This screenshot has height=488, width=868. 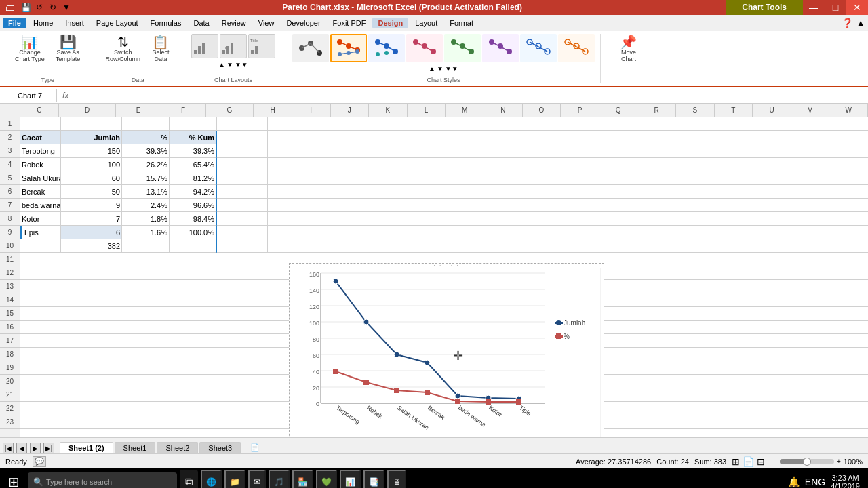 What do you see at coordinates (87, 447) in the screenshot?
I see `sheet-tab-1-2: Sheet1 (2)` at bounding box center [87, 447].